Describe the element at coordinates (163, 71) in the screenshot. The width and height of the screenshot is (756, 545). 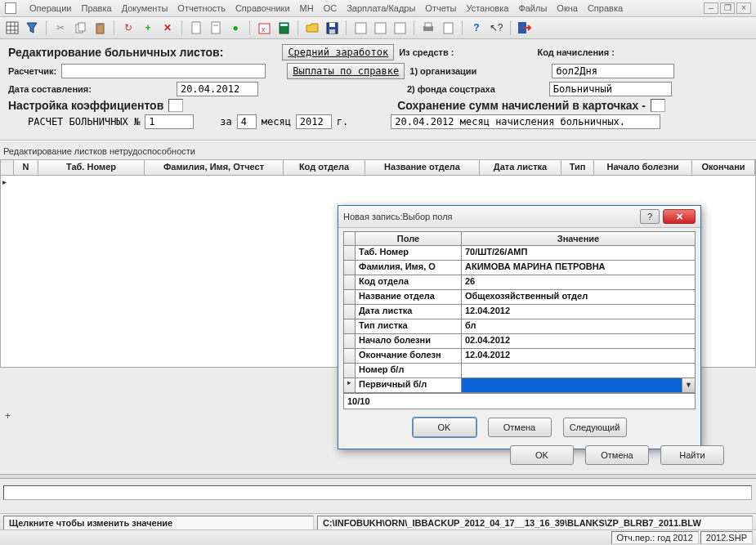
I see `raschetchik-field` at that location.